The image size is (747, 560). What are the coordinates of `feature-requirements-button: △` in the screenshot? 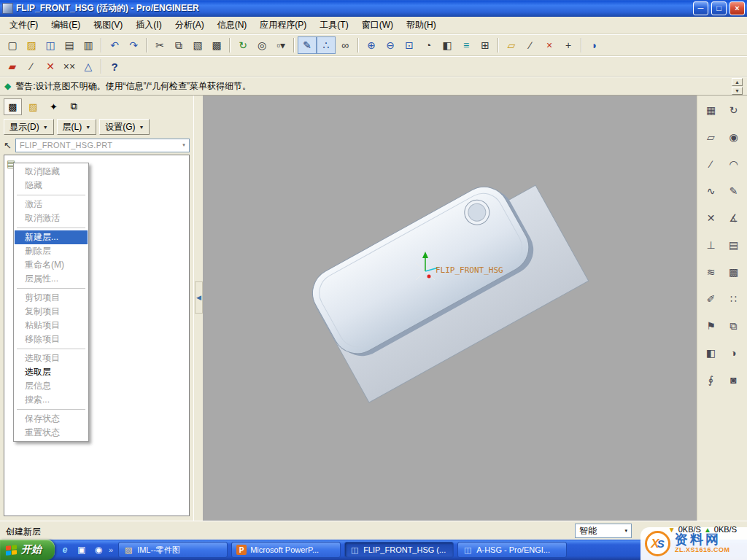 It's located at (88, 66).